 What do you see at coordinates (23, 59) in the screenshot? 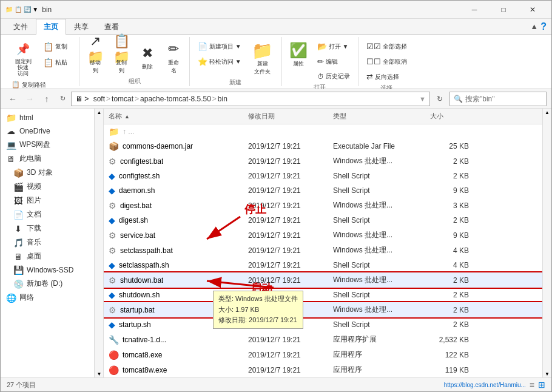
I see `fixed-access-button: 📌 固定到快速访问` at bounding box center [23, 59].